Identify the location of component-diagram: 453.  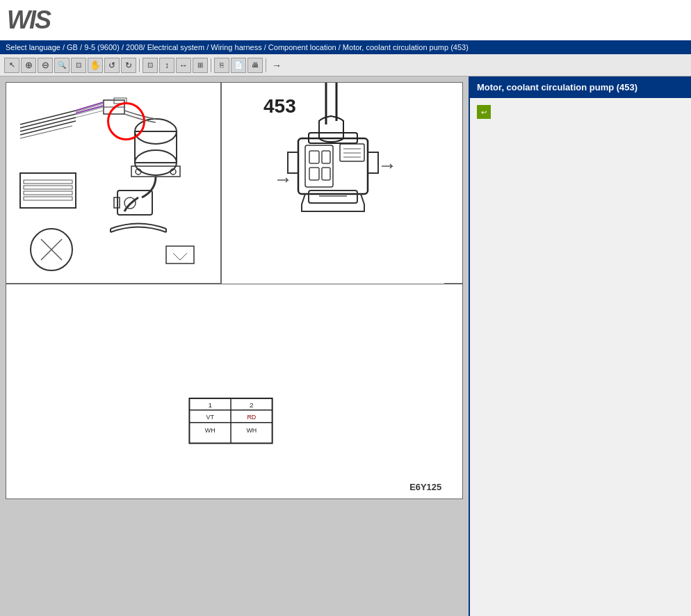
(342, 183).